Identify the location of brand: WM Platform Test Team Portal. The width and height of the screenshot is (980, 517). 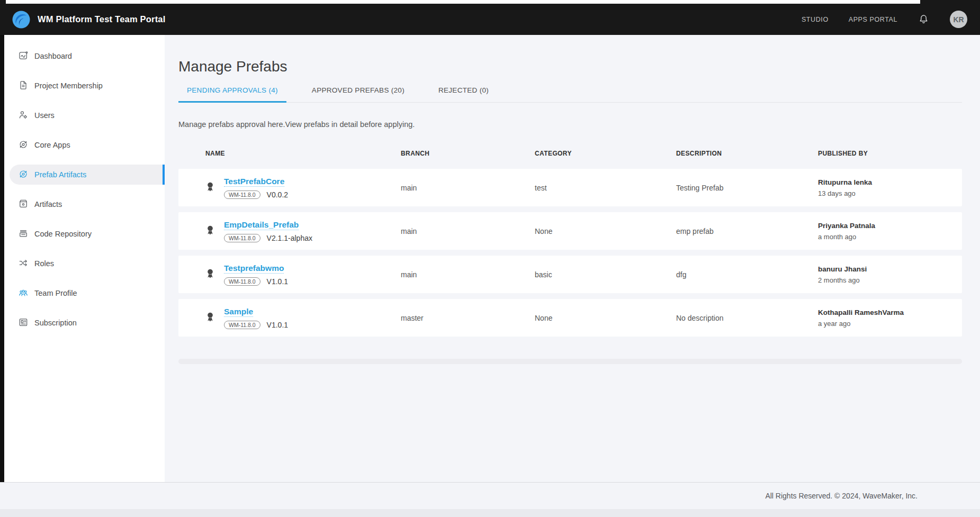
(89, 20).